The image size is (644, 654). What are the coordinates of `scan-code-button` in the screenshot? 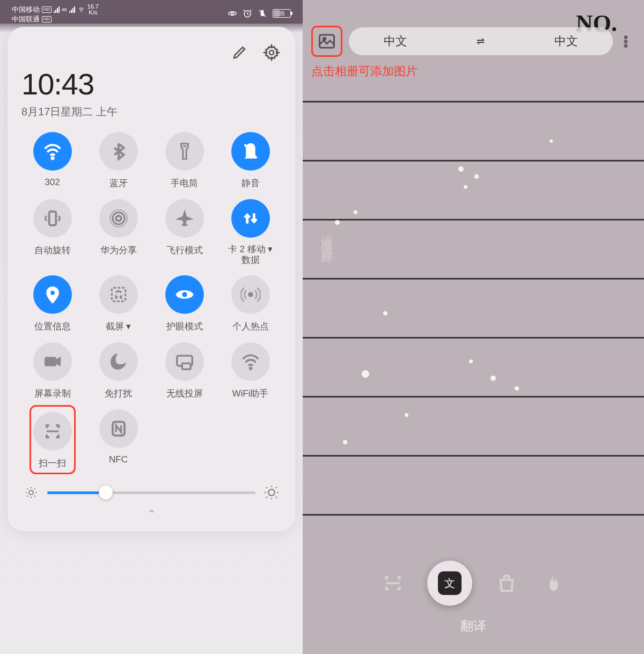 It's located at (393, 583).